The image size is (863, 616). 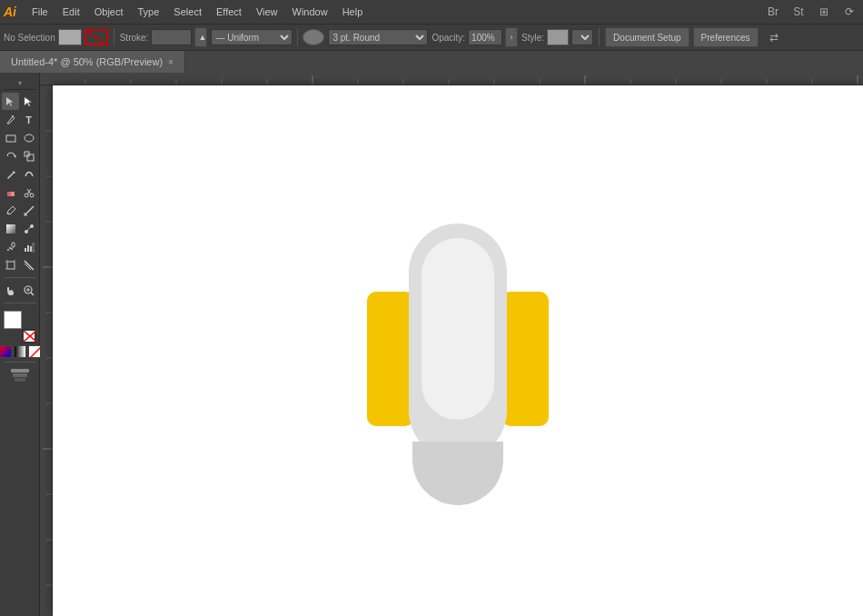 I want to click on color-mode-icons, so click(x=20, y=352).